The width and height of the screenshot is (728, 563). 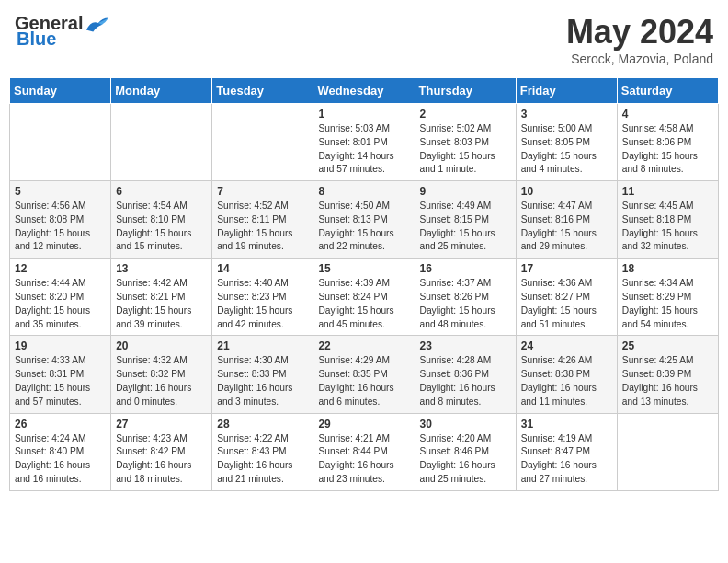 What do you see at coordinates (465, 424) in the screenshot?
I see `day-number: 30` at bounding box center [465, 424].